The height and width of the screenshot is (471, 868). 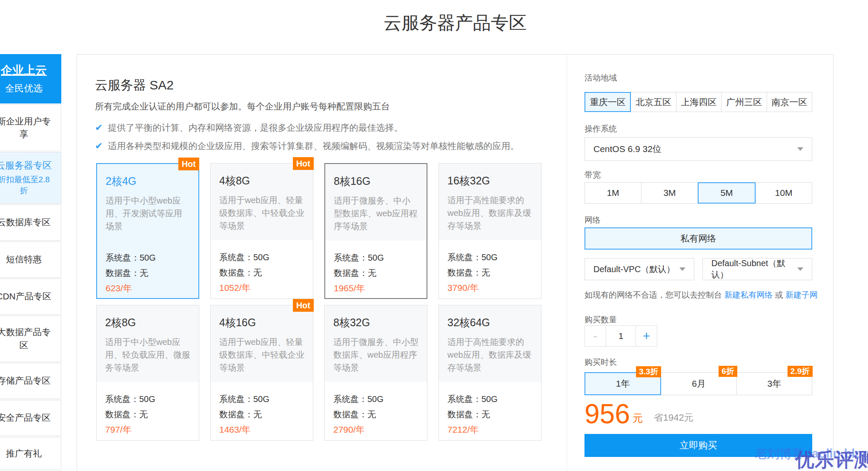 What do you see at coordinates (608, 102) in the screenshot?
I see `region-option-chongqing: 重庆一区` at bounding box center [608, 102].